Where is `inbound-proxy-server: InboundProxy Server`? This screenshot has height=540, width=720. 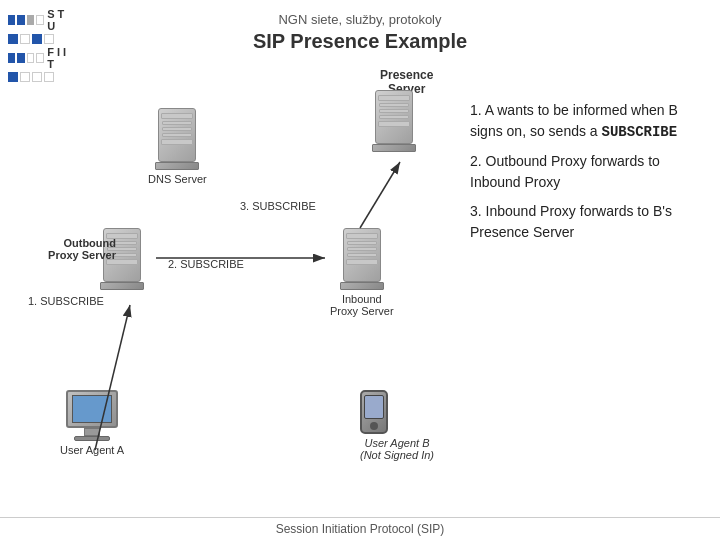
inbound-proxy-server: InboundProxy Server is located at coordinates (362, 272).